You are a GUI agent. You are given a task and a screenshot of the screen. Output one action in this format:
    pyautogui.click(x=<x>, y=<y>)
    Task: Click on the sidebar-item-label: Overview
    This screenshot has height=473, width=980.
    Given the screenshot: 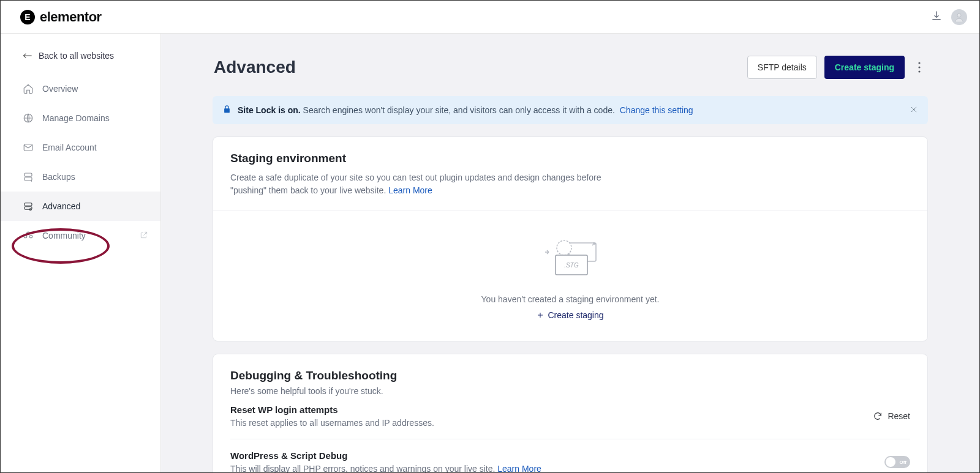 What is the action you would take?
    pyautogui.click(x=60, y=89)
    